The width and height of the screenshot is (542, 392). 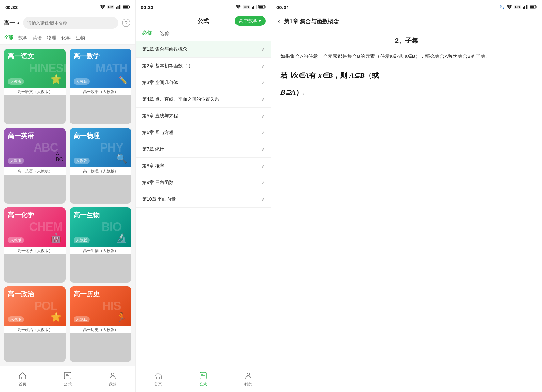 What do you see at coordinates (263, 66) in the screenshot?
I see `chapter-arrow-2: ∨` at bounding box center [263, 66].